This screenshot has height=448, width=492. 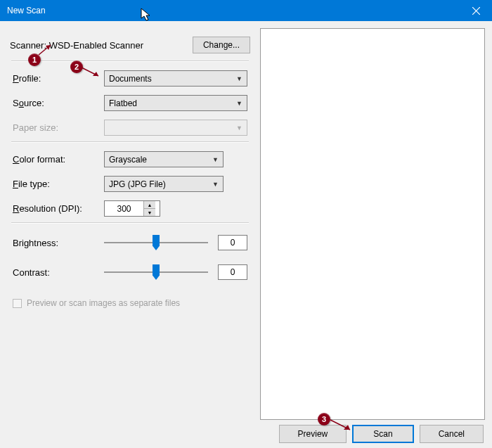 What do you see at coordinates (58, 184) in the screenshot?
I see `file-type-label: File type:` at bounding box center [58, 184].